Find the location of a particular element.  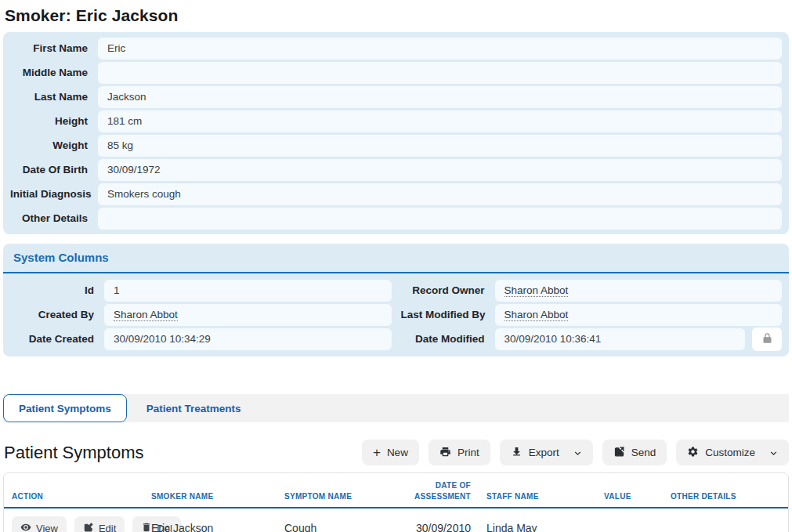

field-value-weight: 85 kg is located at coordinates (440, 146).